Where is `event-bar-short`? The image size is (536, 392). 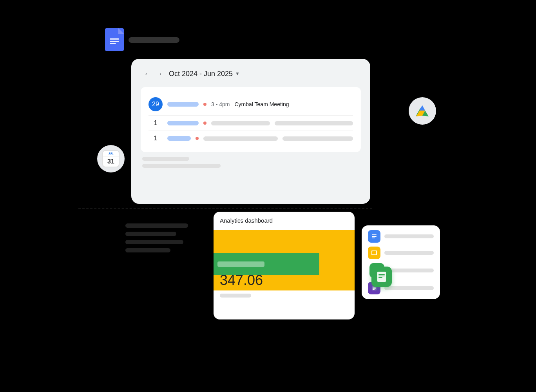
event-bar-short is located at coordinates (179, 138).